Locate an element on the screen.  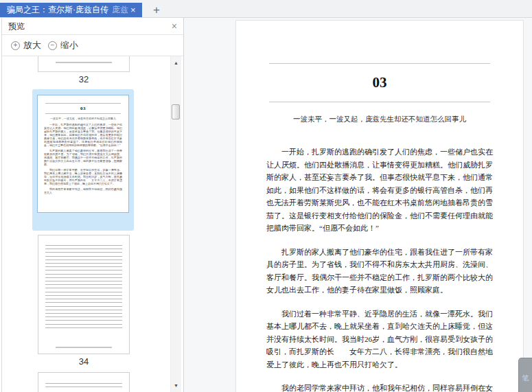
zoom-in-label: 放大 is located at coordinates (32, 45).